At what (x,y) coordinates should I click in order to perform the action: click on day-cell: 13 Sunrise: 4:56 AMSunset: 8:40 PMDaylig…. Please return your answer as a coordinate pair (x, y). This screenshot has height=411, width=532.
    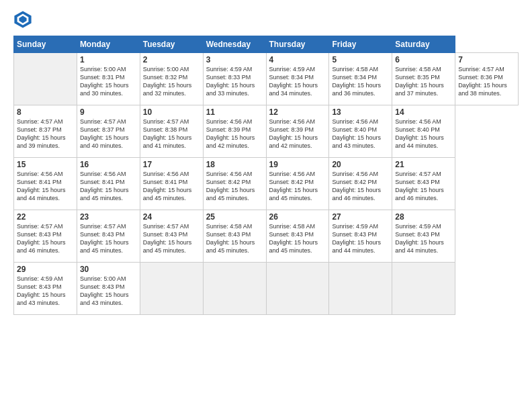
    Looking at the image, I should click on (361, 132).